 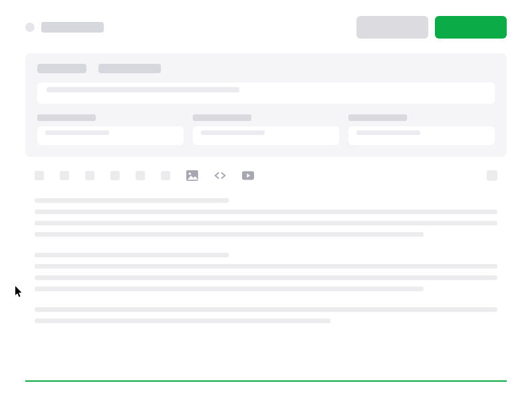 I want to click on secondary-button, so click(x=392, y=27).